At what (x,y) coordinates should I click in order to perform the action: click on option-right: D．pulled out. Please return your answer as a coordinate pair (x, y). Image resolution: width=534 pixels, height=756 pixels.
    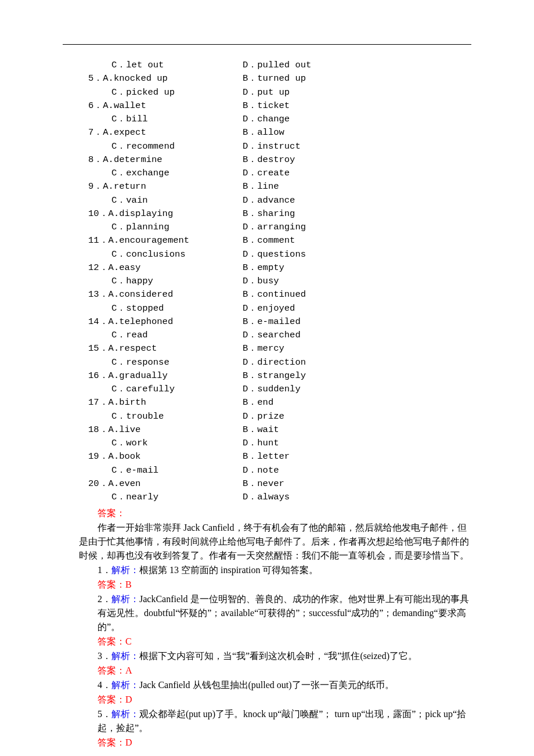
    Looking at the image, I should click on (357, 65).